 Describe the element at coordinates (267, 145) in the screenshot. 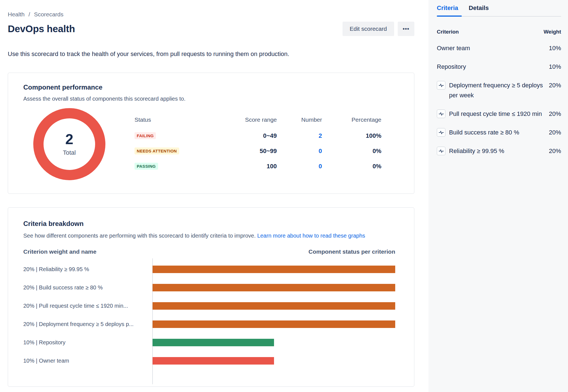

I see `status-table: Status Score range Number Percentage FAI…` at that location.